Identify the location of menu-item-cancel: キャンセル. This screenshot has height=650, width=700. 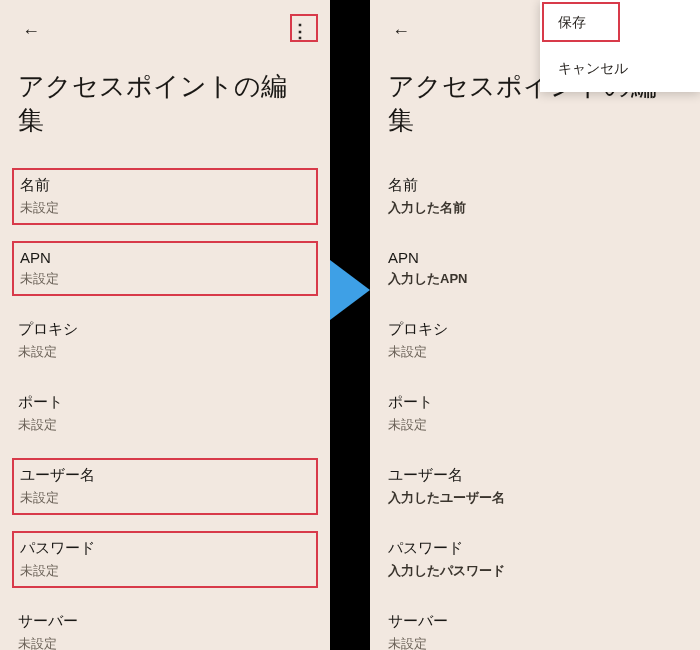
(620, 69).